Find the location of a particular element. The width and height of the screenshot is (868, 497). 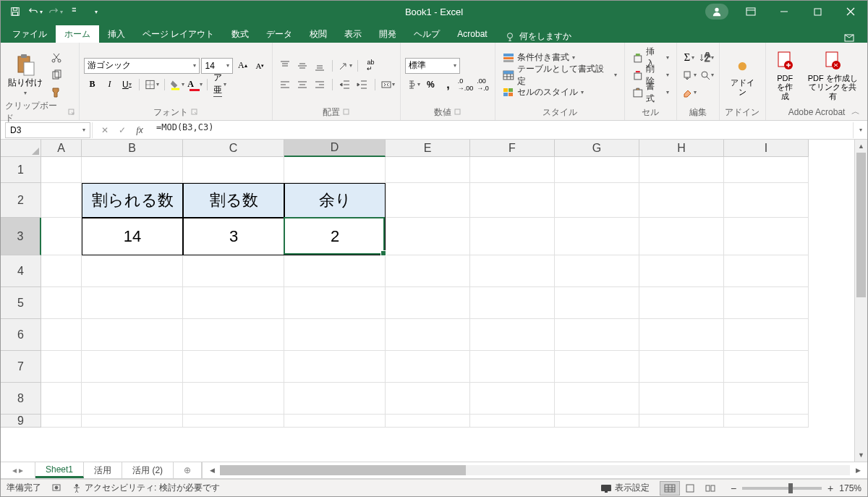

copy-button is located at coordinates (56, 75).